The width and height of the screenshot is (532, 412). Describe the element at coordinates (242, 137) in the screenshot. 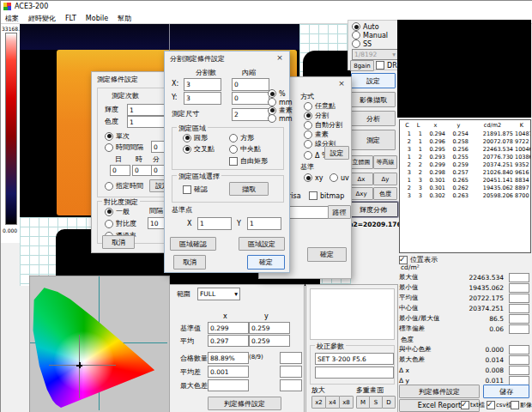

I see `region-square: 方形` at that location.